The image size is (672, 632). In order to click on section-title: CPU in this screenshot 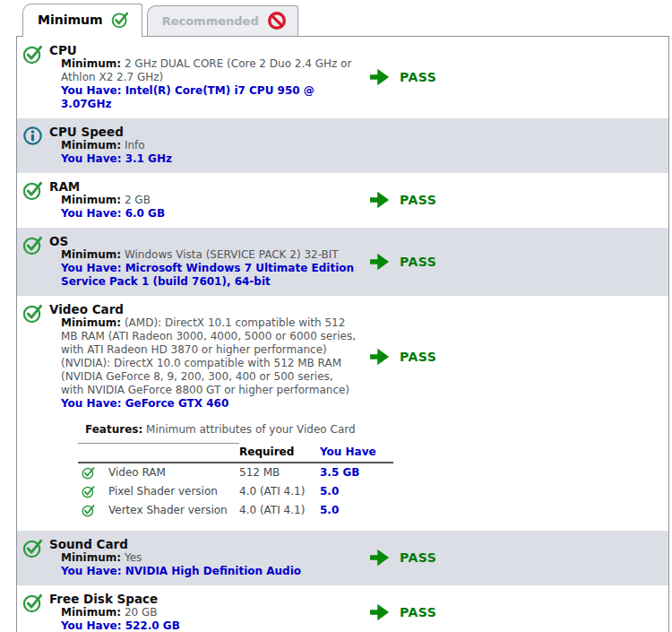, I will do `click(202, 50)`.